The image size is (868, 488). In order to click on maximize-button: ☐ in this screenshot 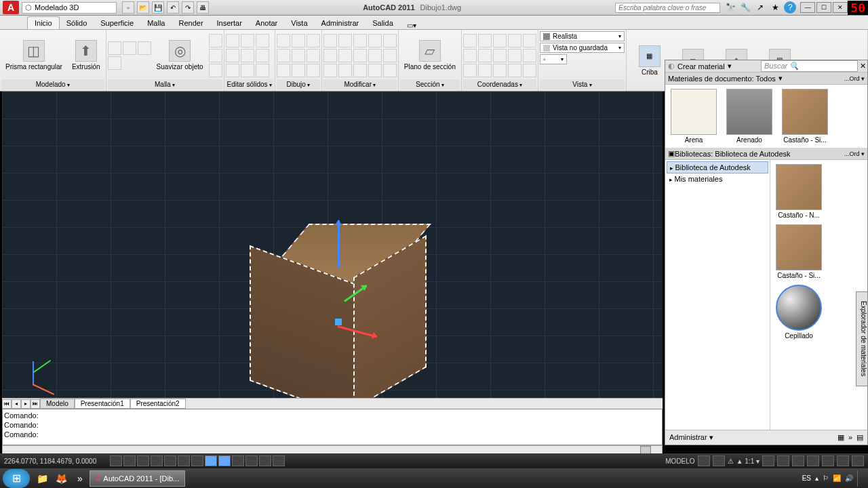, I will do `click(824, 7)`.